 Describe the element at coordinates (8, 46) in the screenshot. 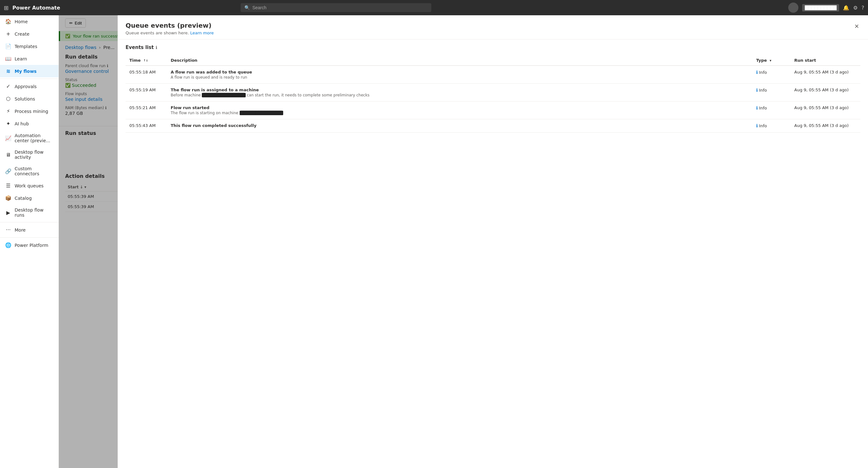

I see `templates-icon: 📄` at that location.